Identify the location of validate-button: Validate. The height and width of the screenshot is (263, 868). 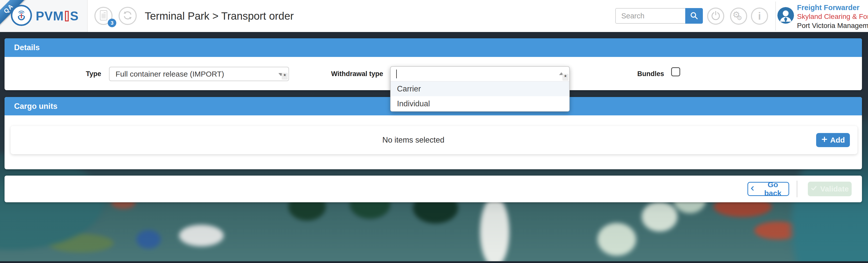
(830, 189).